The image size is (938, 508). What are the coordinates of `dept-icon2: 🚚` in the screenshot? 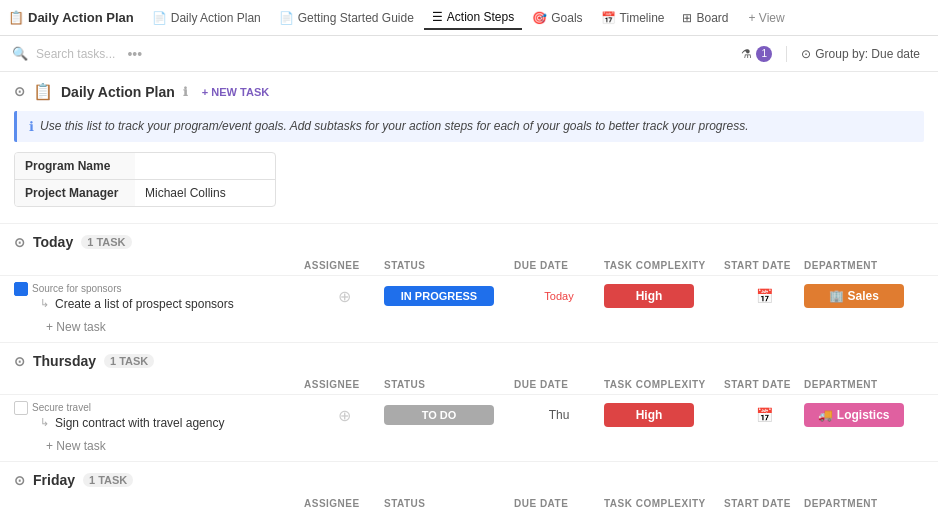 It's located at (827, 415).